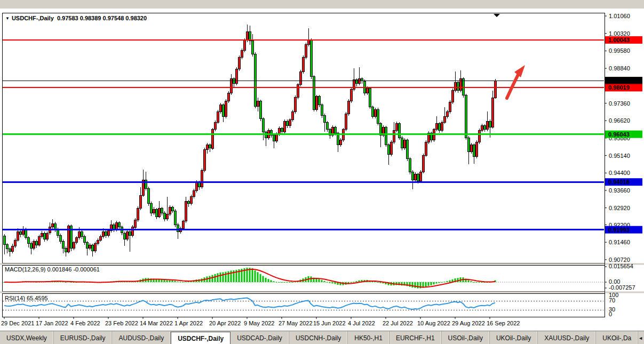 The height and width of the screenshot is (344, 644). What do you see at coordinates (260, 338) in the screenshot?
I see `symbol-tab-usdcad-daily: USDCAD-,Daily` at bounding box center [260, 338].